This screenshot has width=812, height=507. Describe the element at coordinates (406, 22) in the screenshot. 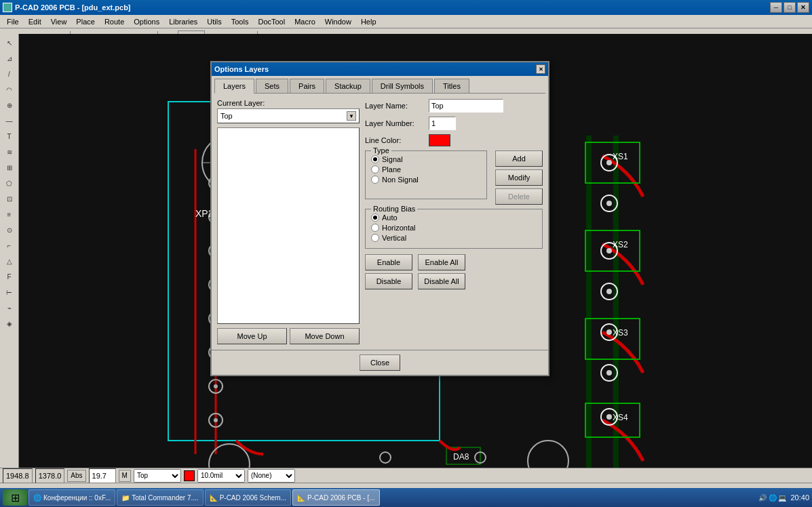

I see `menu-bar: File Edit View Place Route Options Libra…` at that location.